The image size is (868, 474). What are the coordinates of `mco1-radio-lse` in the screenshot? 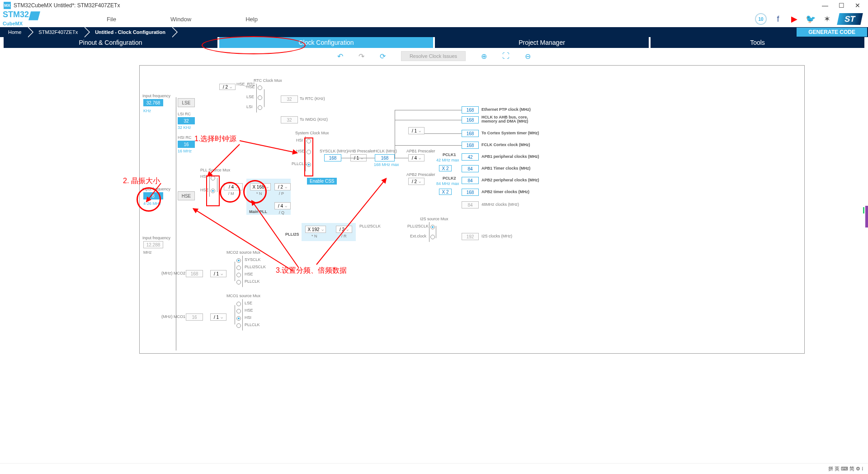 It's located at (239, 304).